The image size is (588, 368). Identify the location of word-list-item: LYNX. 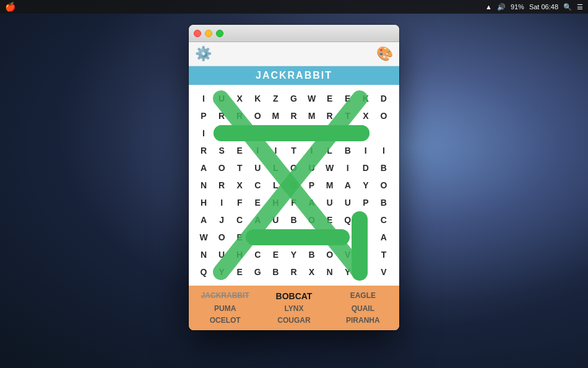
(293, 309).